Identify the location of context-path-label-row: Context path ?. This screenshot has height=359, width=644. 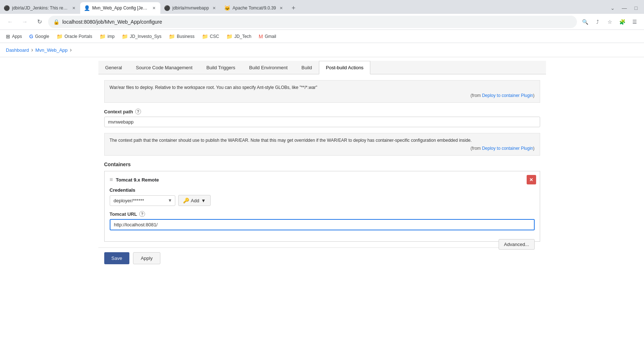
(322, 112).